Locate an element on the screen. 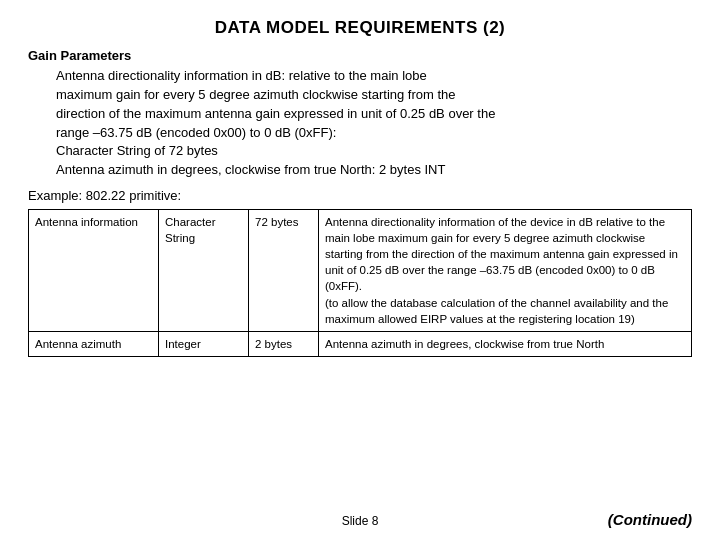 The image size is (720, 540). line-2: maximum gain for every 5 degree azimuth … is located at coordinates (256, 94).